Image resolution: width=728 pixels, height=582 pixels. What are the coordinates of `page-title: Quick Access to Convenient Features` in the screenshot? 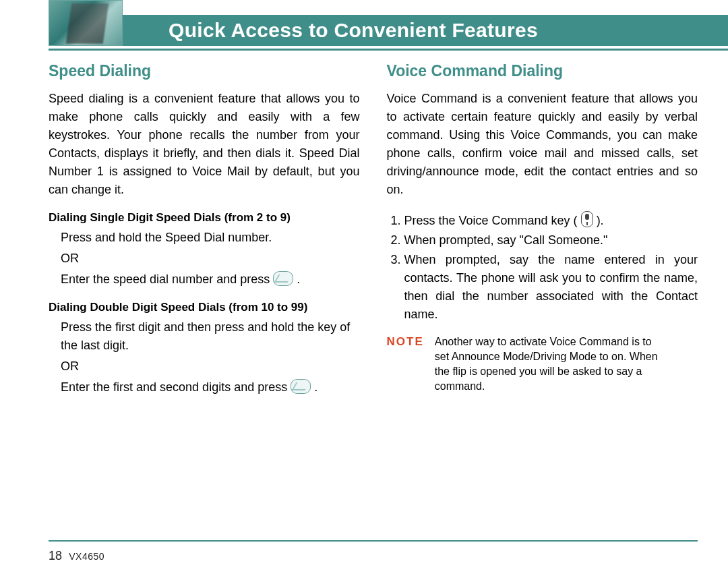 It's located at (353, 30).